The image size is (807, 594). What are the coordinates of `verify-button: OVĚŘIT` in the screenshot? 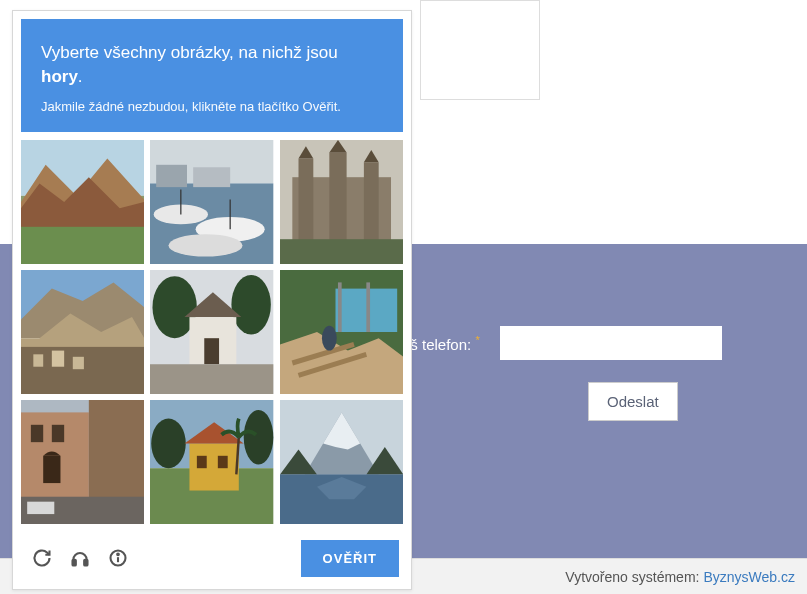 It's located at (350, 558).